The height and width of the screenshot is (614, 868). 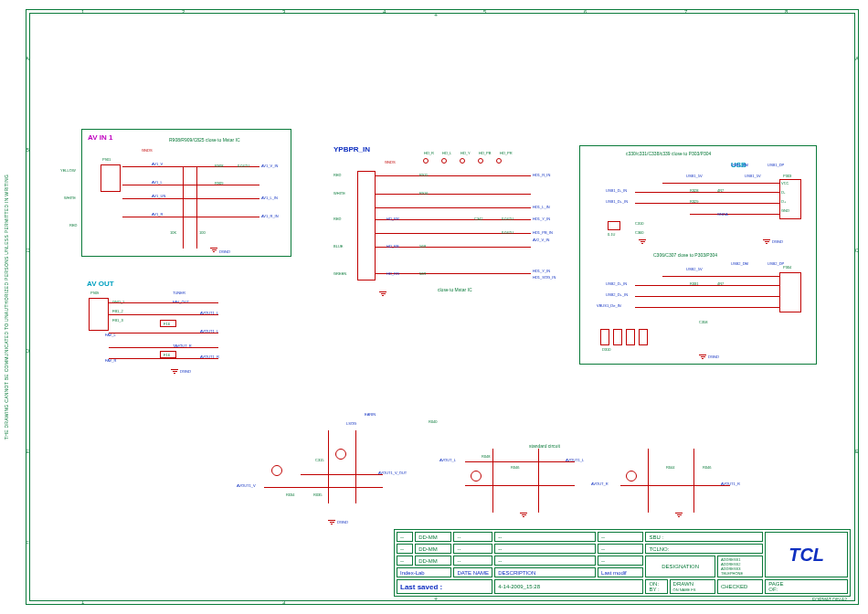 I want to click on center-mark-bot: +, so click(x=436, y=599).